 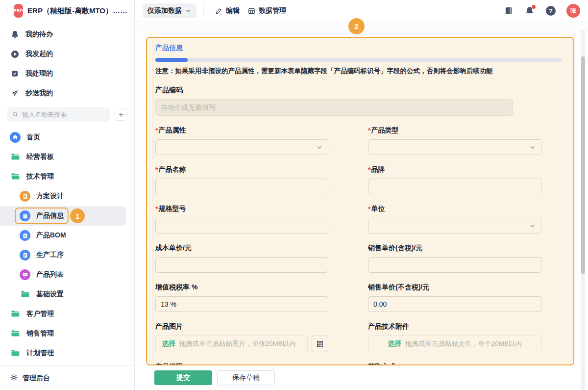 What do you see at coordinates (50, 294) in the screenshot?
I see `sidebar-item-label: 基础设置` at bounding box center [50, 294].